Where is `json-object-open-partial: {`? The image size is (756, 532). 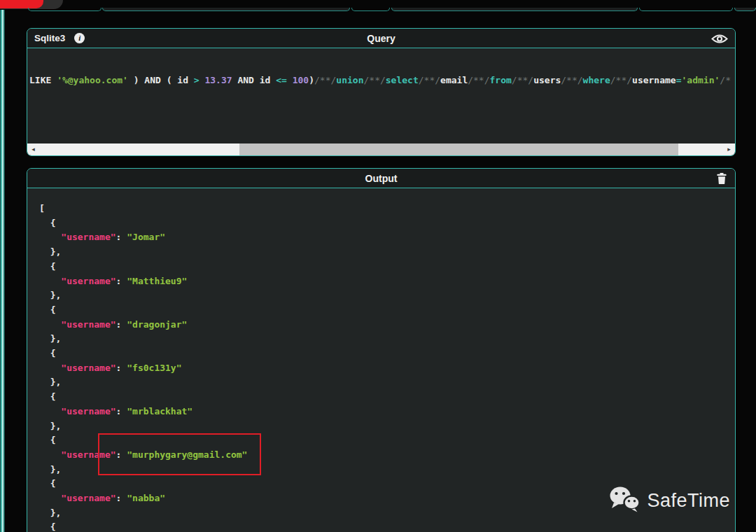 json-object-open-partial: { is located at coordinates (387, 526).